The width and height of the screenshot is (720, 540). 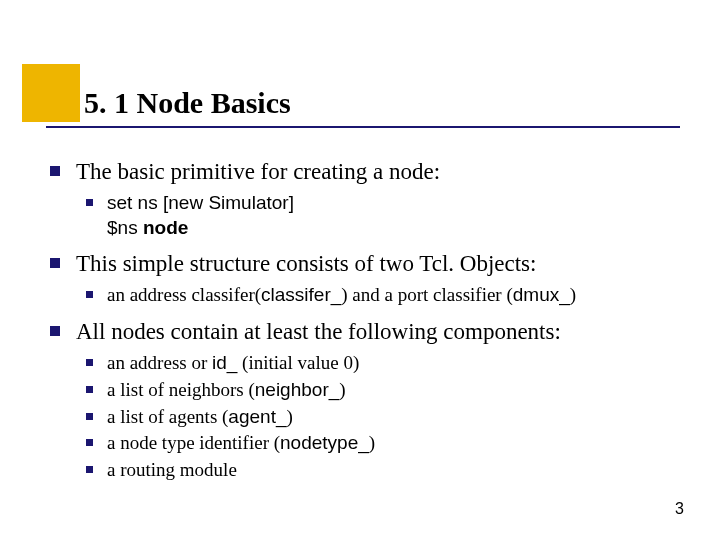 I want to click on code-token: agent_, so click(x=257, y=416).